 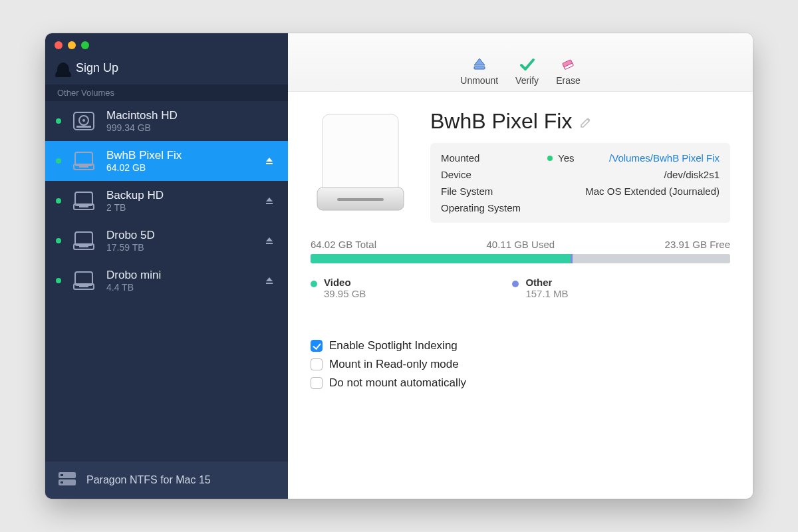 I want to click on usage-used: 40.11 GB Used, so click(x=521, y=245).